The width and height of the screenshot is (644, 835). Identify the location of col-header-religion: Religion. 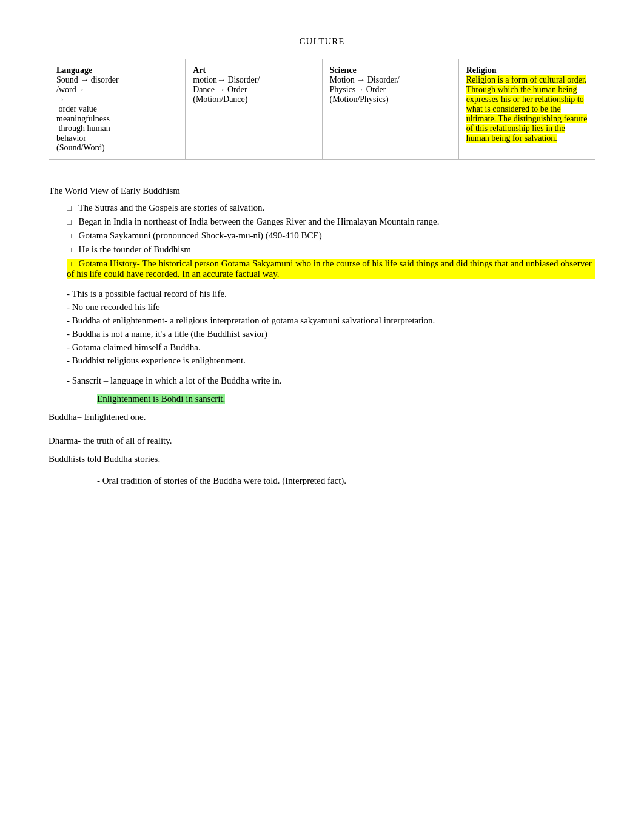
(481, 70).